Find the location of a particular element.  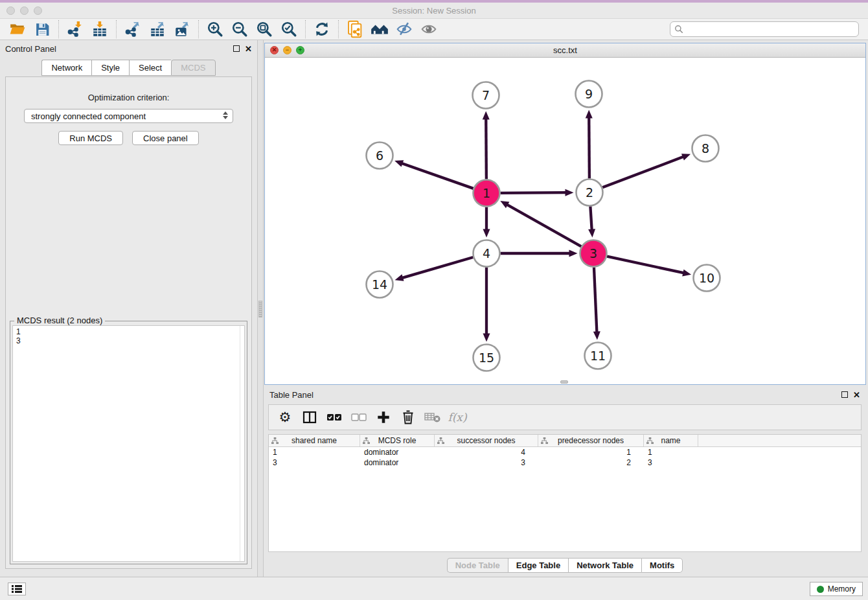

column-header-mcds-role: MCDS role is located at coordinates (398, 441).